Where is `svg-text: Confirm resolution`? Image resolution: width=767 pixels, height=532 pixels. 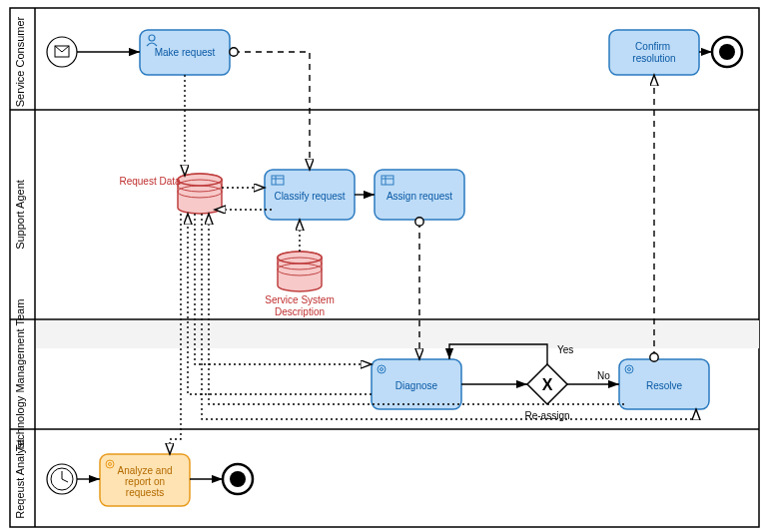 svg-text: Confirm resolution is located at coordinates (653, 52).